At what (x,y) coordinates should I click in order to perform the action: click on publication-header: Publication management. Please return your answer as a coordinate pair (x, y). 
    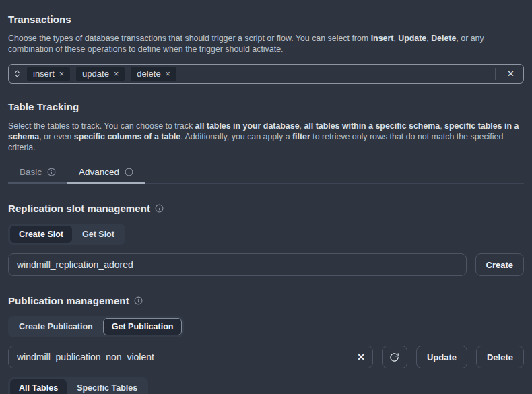
    Looking at the image, I should click on (266, 300).